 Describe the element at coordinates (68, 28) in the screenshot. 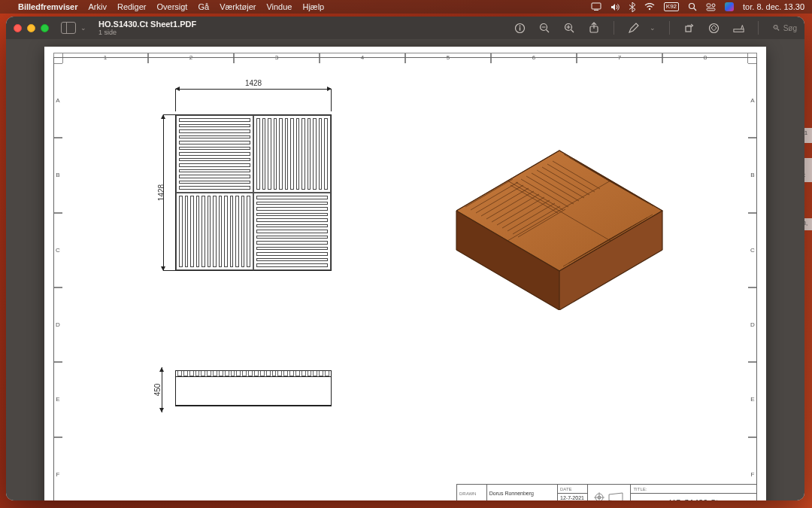

I see `sidebar-toggle-button` at that location.